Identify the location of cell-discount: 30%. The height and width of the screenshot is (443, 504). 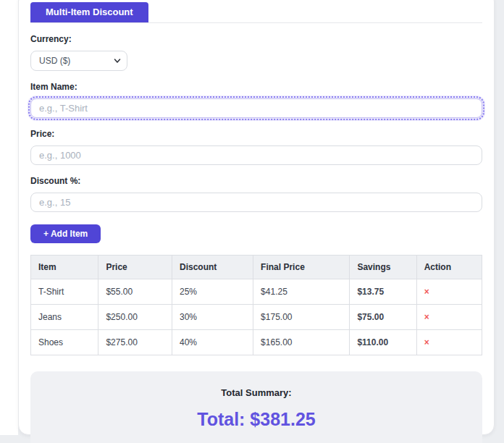
(212, 317).